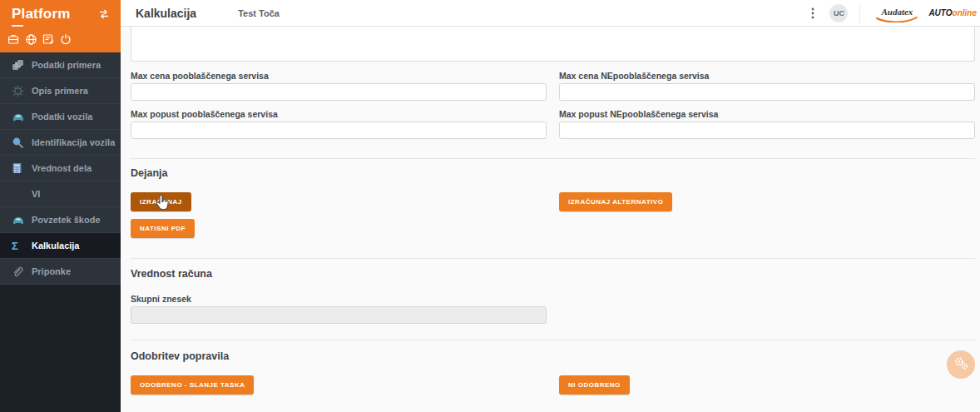 The width and height of the screenshot is (980, 412). What do you see at coordinates (19, 246) in the screenshot?
I see `sigma-icon: Σ` at bounding box center [19, 246].